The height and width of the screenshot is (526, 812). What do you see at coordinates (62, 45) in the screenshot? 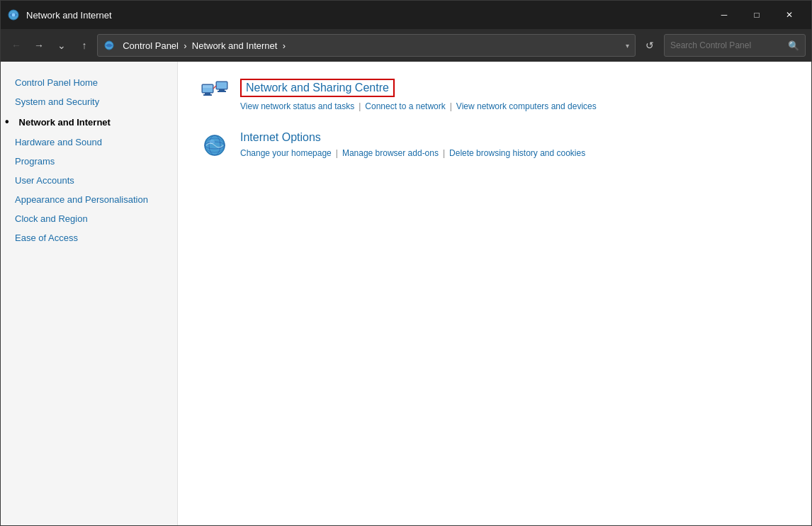
I see `down-button: ⌄` at bounding box center [62, 45].